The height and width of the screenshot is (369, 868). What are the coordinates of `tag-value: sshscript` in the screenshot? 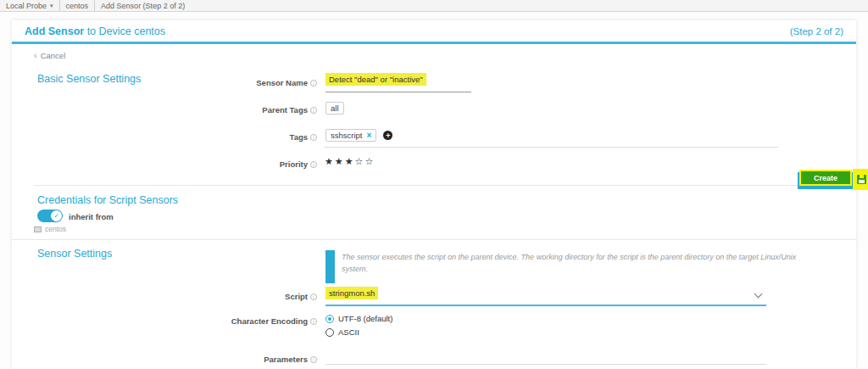 It's located at (346, 136).